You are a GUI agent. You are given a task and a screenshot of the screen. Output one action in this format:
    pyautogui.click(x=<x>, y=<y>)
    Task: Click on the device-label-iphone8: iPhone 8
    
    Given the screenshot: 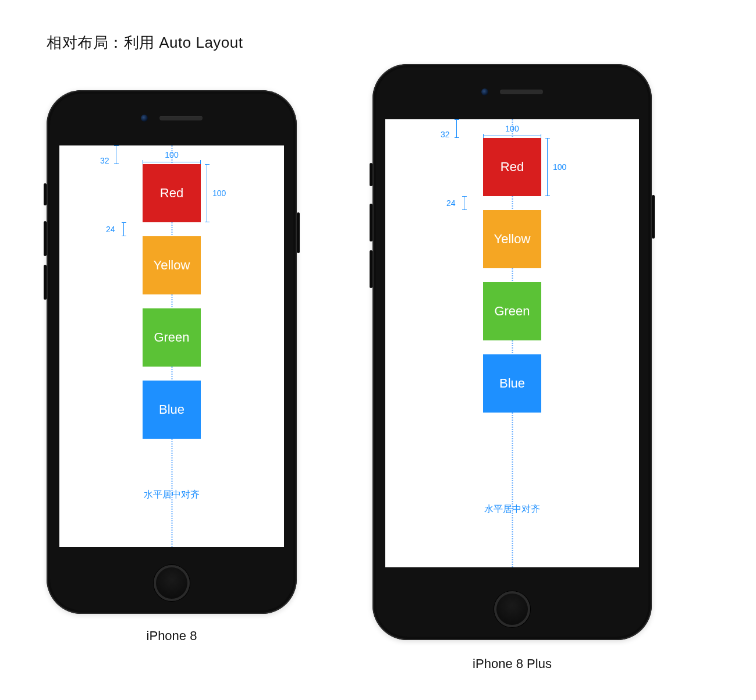 What is the action you would take?
    pyautogui.click(x=172, y=636)
    